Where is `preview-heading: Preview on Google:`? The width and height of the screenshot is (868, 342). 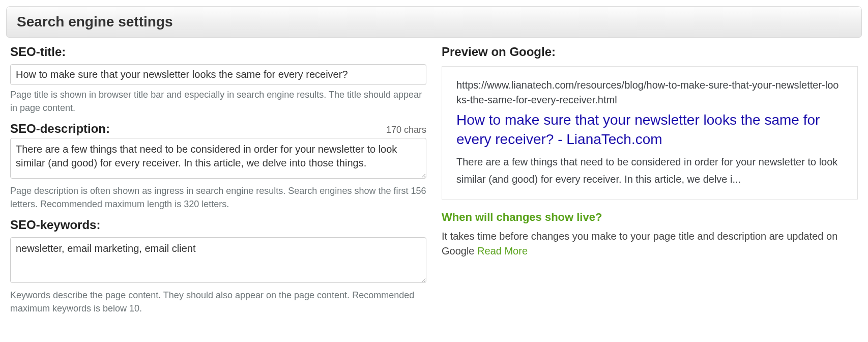
preview-heading: Preview on Google: is located at coordinates (650, 52).